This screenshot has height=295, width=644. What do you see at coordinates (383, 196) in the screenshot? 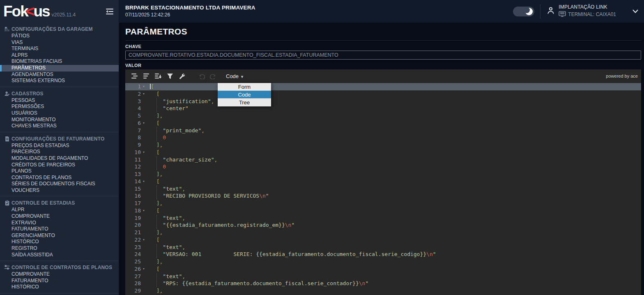
I see `code-line: 16 "RECIBO PROVISORIO DE SERVICOS\n"` at bounding box center [383, 196].